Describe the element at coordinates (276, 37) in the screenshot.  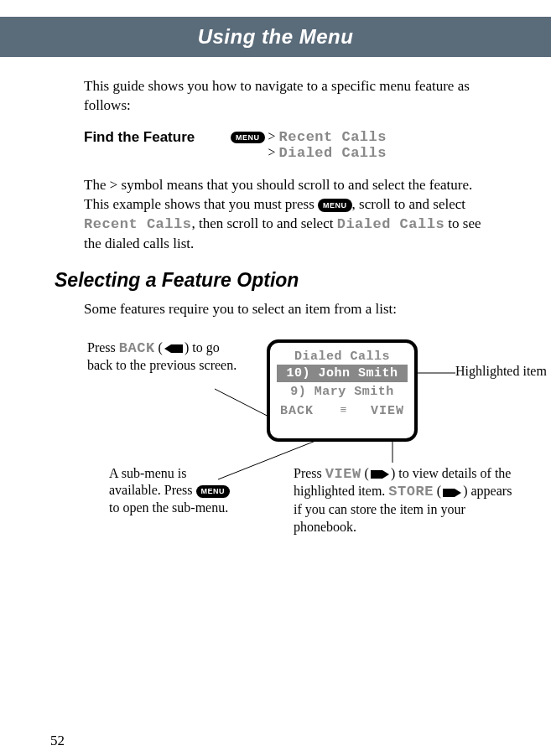
I see `page-title: Using the Menu` at that location.